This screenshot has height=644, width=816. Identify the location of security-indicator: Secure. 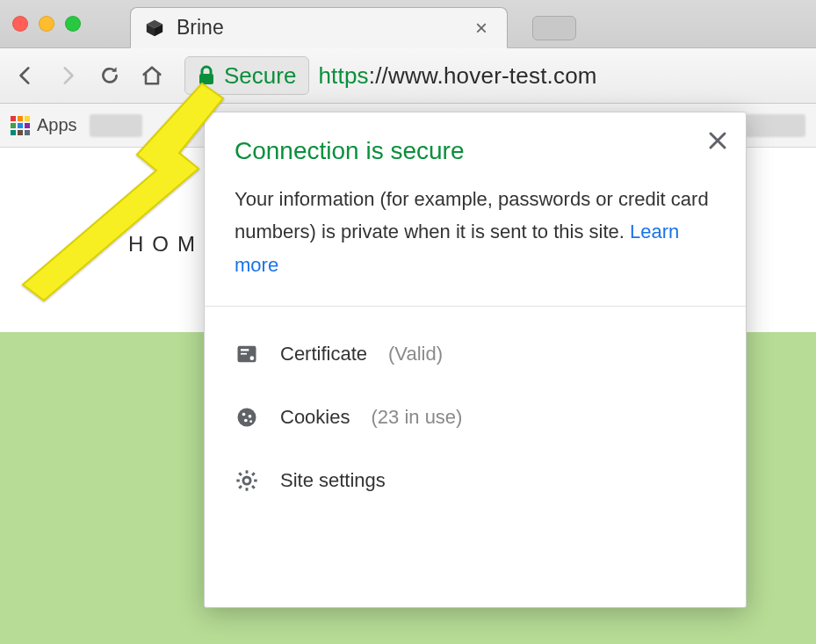
(247, 76).